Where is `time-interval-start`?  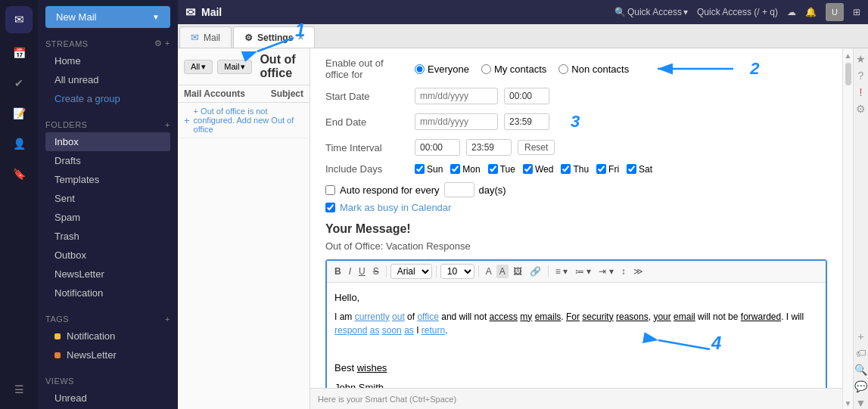 time-interval-start is located at coordinates (437, 147).